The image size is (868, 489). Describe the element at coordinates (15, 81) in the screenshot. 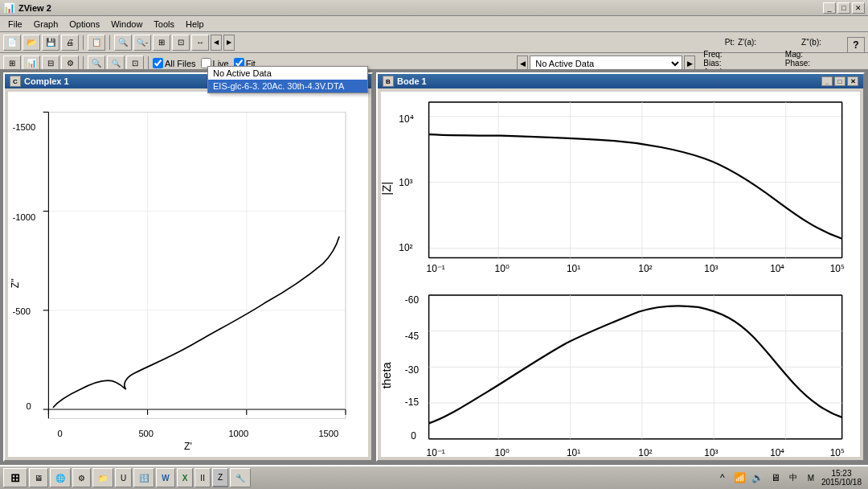

I see `complex-title-icon: C` at that location.